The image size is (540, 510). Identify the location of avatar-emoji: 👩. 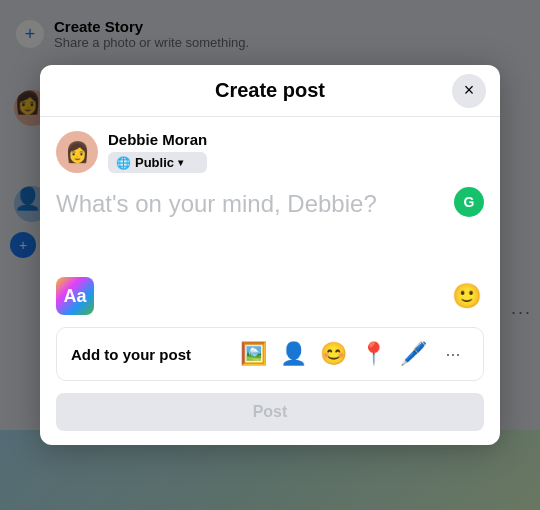
(78, 152).